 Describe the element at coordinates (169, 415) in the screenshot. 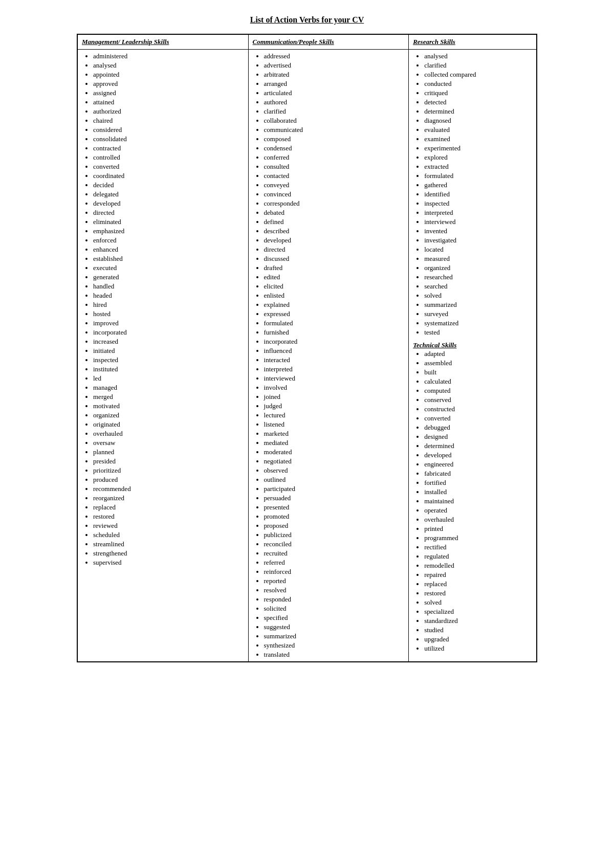

I see `list-item: organized` at that location.